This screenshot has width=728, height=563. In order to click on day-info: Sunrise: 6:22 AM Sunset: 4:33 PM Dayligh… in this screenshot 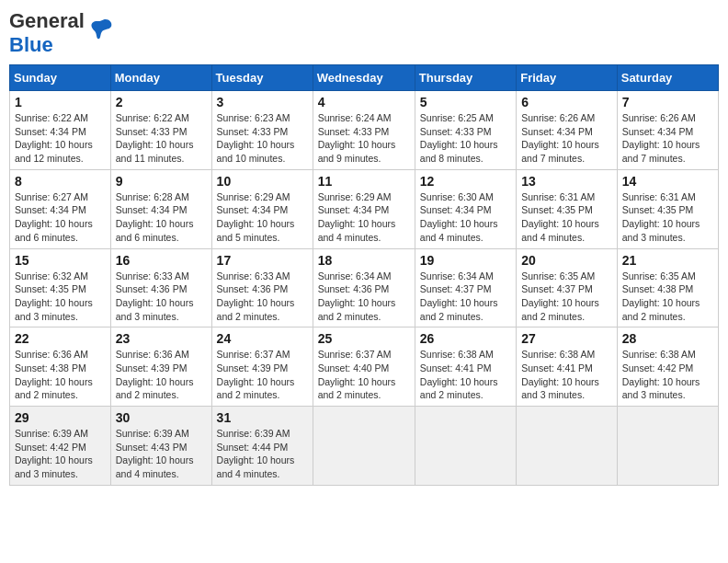, I will do `click(162, 138)`.